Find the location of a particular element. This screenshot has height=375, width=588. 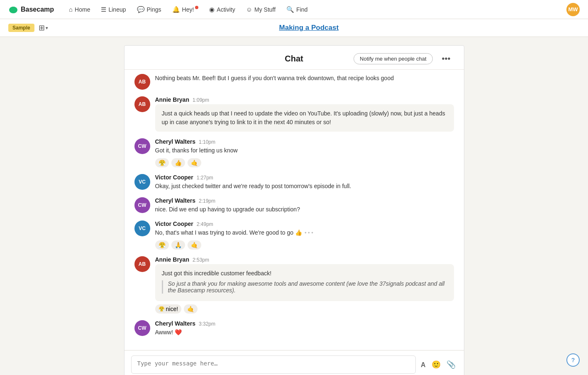

attachment-icon: 📎 is located at coordinates (451, 365).